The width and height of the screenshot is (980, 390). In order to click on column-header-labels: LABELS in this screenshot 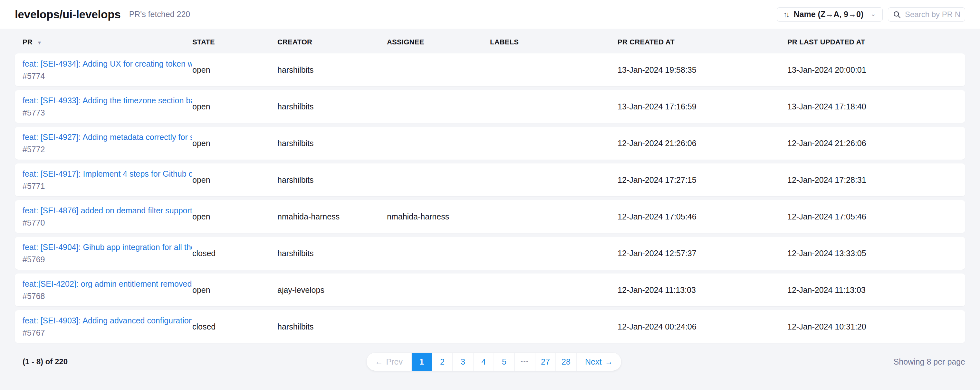, I will do `click(554, 42)`.